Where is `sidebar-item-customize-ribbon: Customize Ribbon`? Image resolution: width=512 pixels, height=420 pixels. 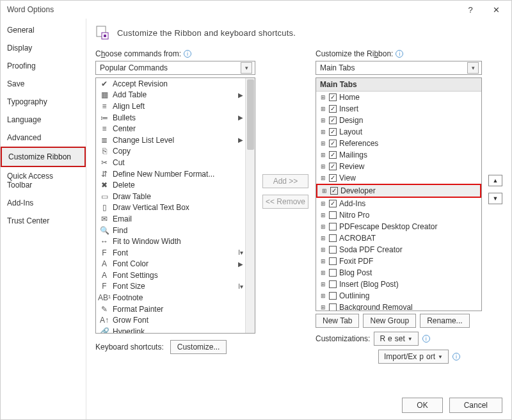
sidebar-item-customize-ribbon: Customize Ribbon is located at coordinates (44, 157).